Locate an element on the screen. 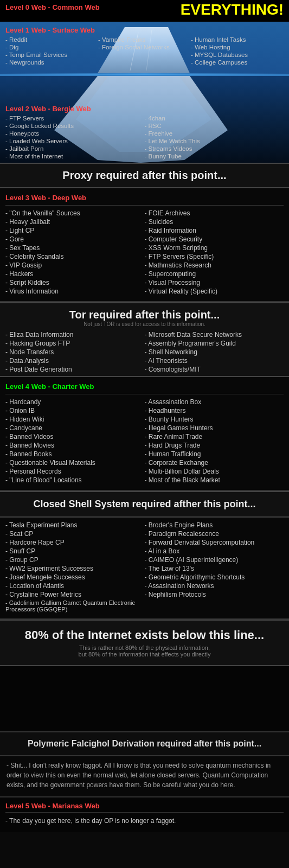 The height and width of the screenshot is (868, 289). l2-item: - Let Me Watch This is located at coordinates (215, 141).